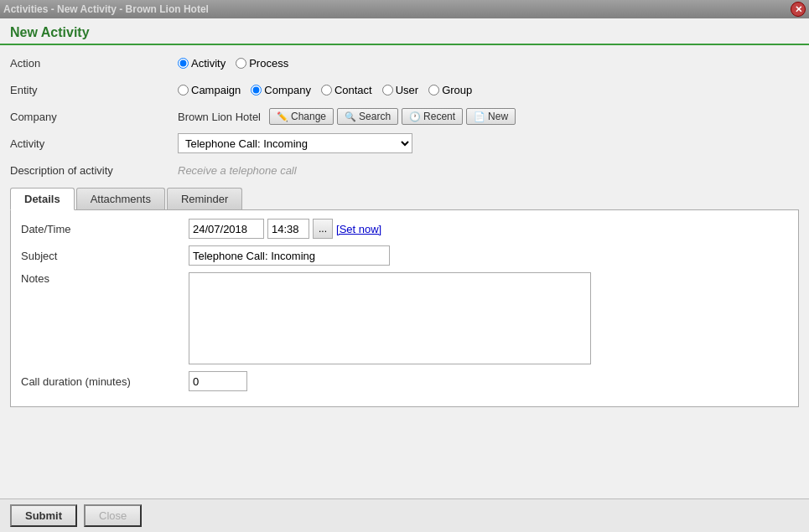  I want to click on set-now-link: [Set now], so click(359, 230).